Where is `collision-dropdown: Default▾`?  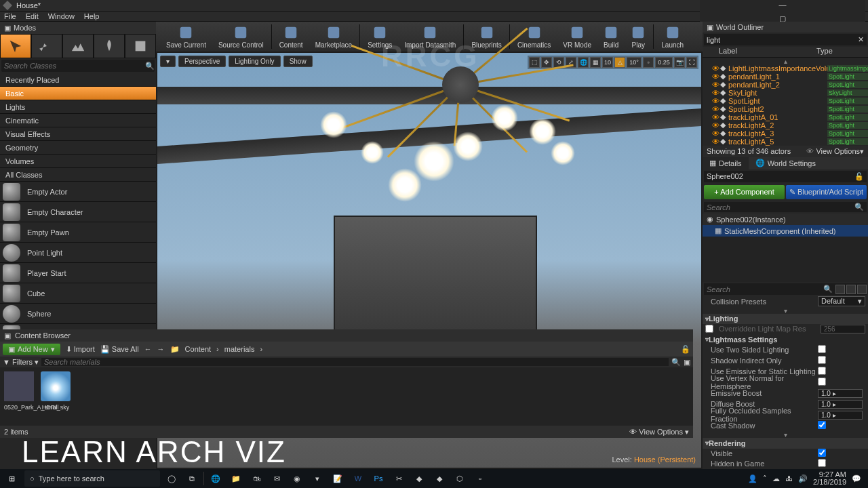
collision-dropdown: Default▾ is located at coordinates (842, 301).